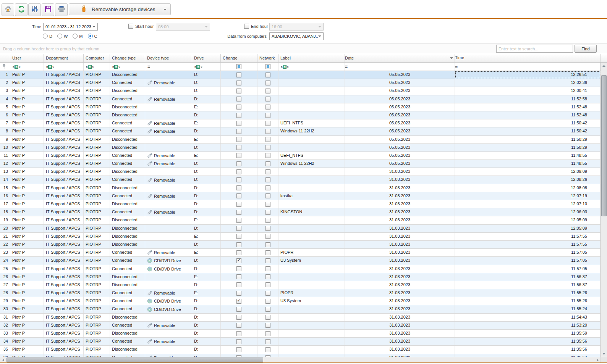 The height and width of the screenshot is (364, 607). What do you see at coordinates (528, 212) in the screenshot?
I see `cell-time: 12:06:03` at bounding box center [528, 212].